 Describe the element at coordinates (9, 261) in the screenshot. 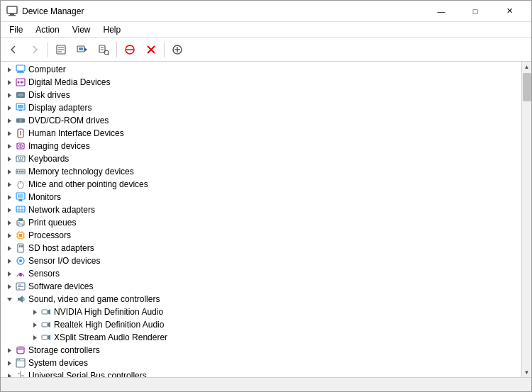

I see `expander-sensor-io` at that location.